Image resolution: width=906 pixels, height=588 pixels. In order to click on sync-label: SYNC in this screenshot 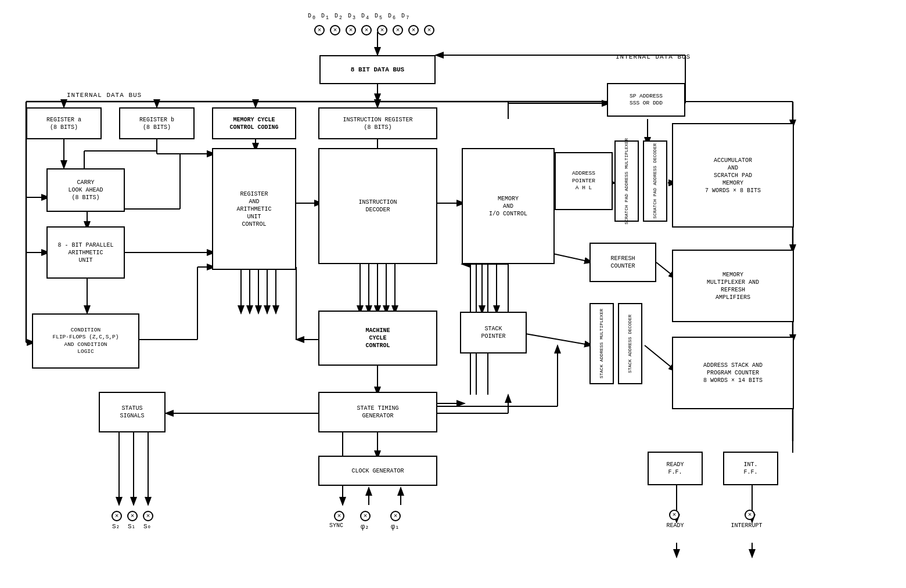, I will do `click(336, 526)`.